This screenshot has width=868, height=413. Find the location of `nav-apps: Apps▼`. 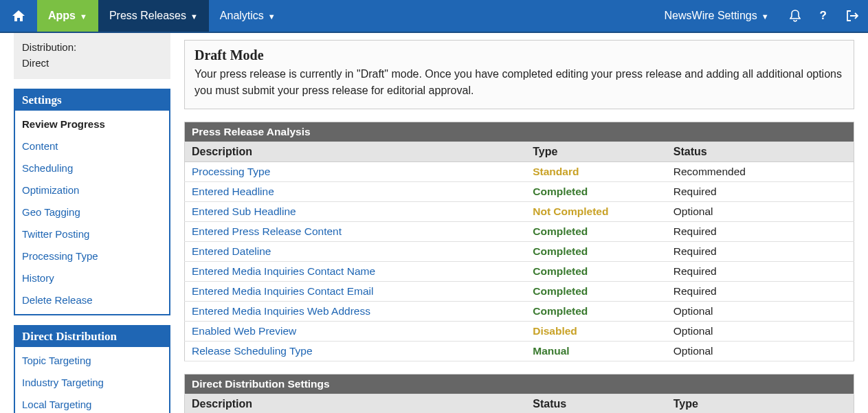

nav-apps: Apps▼ is located at coordinates (67, 16).